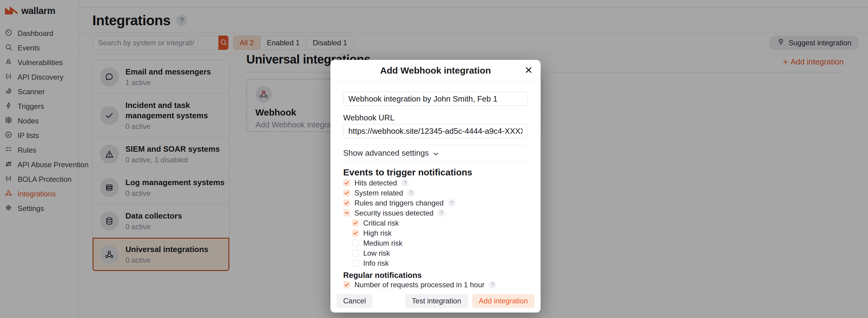 The image size is (868, 318). What do you see at coordinates (436, 153) in the screenshot?
I see `show-advanced-settings-toggle: Show advanced settings` at bounding box center [436, 153].